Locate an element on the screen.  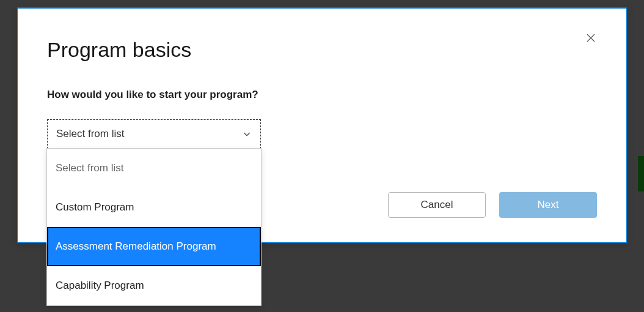
dropdown-selected-value: Select from list is located at coordinates (90, 134).